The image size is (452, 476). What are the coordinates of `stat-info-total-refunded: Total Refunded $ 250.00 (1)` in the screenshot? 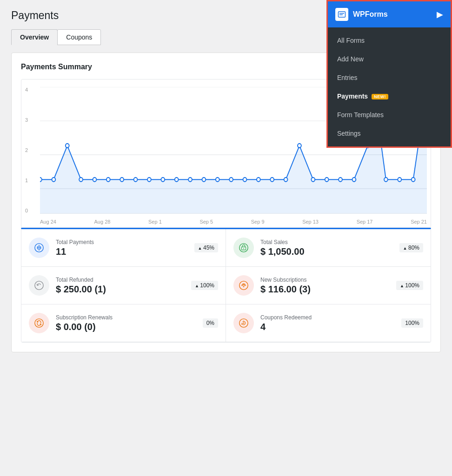 It's located at (120, 285).